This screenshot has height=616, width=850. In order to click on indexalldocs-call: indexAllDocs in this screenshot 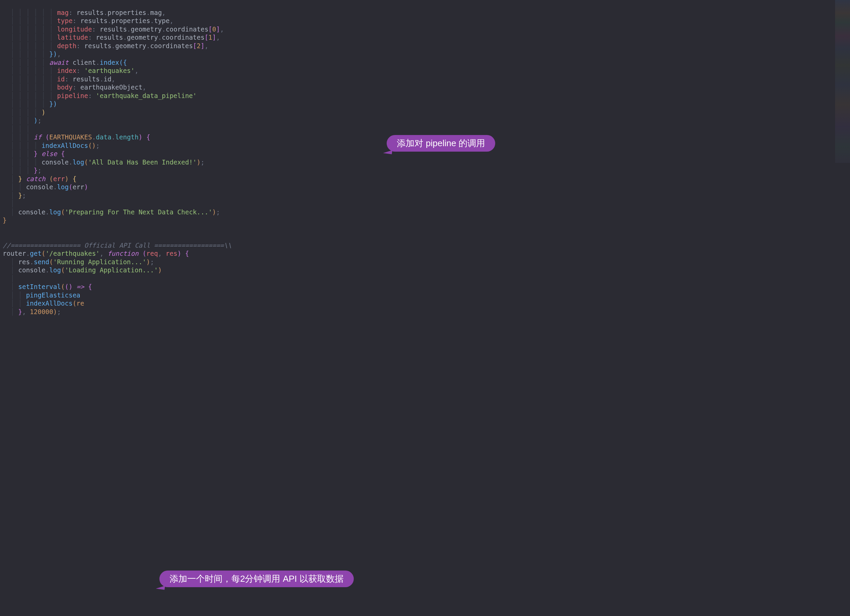, I will do `click(64, 145)`.